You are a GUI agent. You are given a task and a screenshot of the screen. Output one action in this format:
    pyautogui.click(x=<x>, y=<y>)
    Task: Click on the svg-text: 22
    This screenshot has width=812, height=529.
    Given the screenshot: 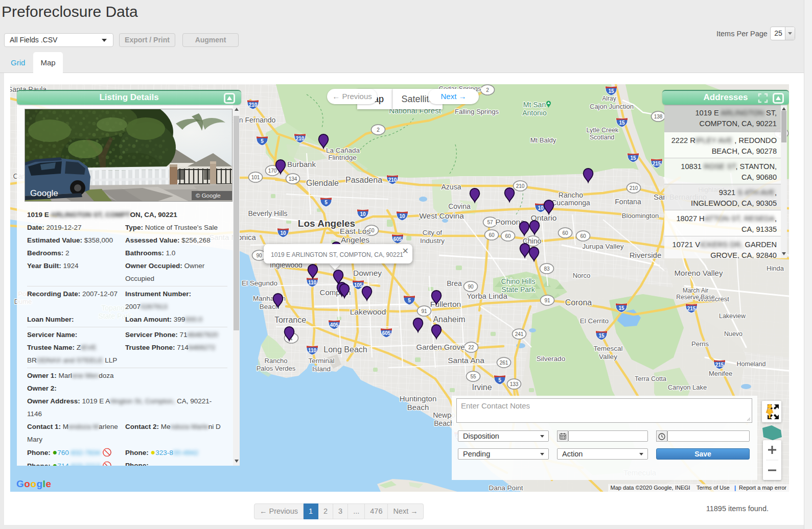 What is the action you would take?
    pyautogui.click(x=471, y=347)
    